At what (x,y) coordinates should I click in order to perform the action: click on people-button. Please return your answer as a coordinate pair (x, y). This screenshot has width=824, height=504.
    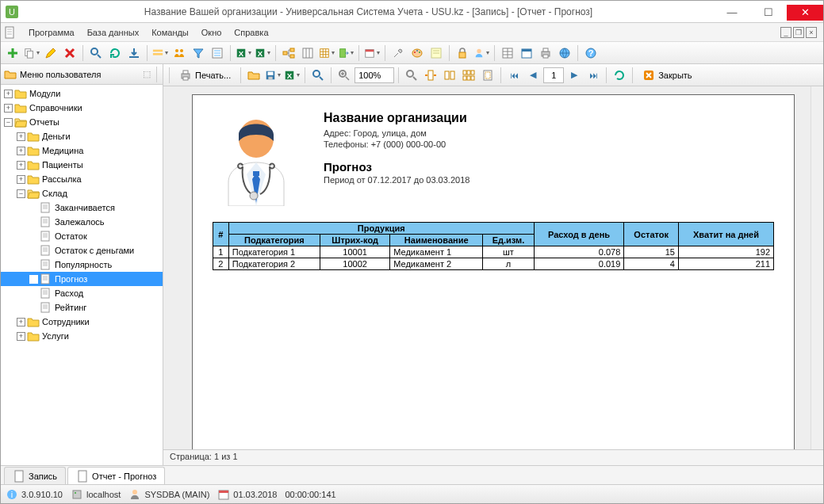
    Looking at the image, I should click on (179, 53).